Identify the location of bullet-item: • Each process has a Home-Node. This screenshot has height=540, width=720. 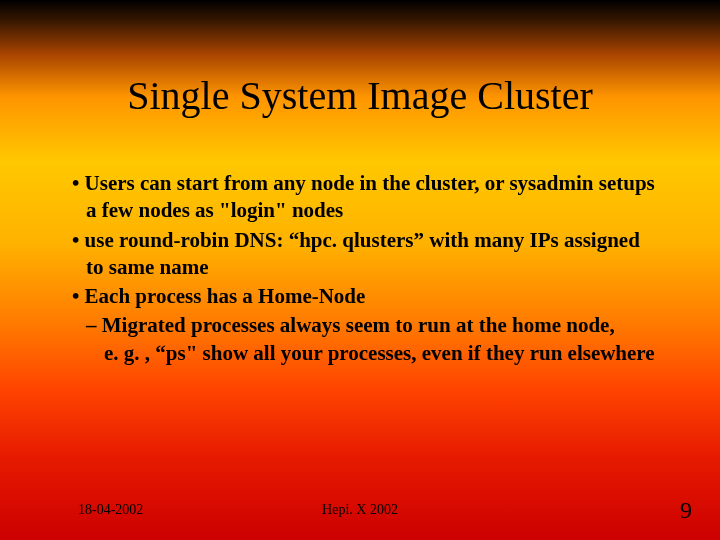
(366, 296).